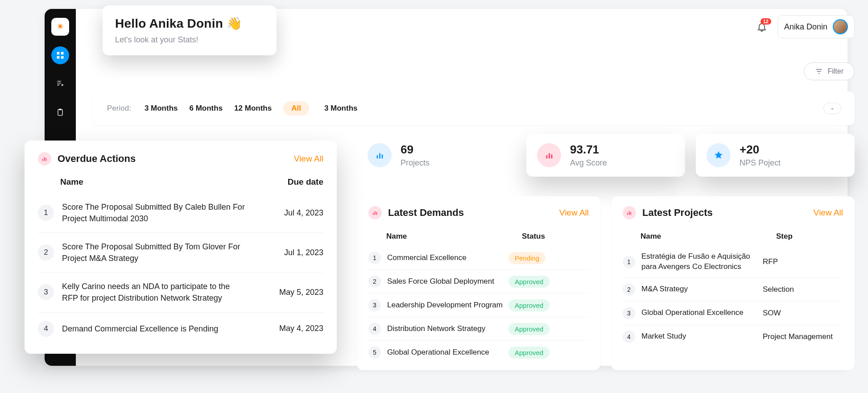  I want to click on user-menu: Anika Donin, so click(816, 27).